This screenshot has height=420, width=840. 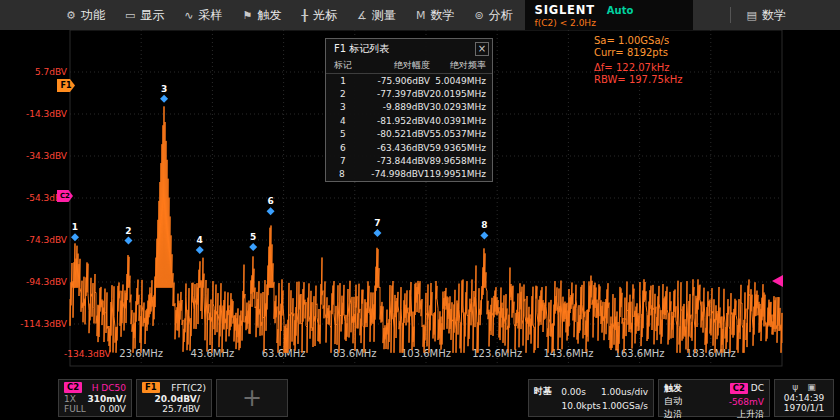 What do you see at coordinates (711, 354) in the screenshot?
I see `x-tick-label: 183.6MHz` at bounding box center [711, 354].